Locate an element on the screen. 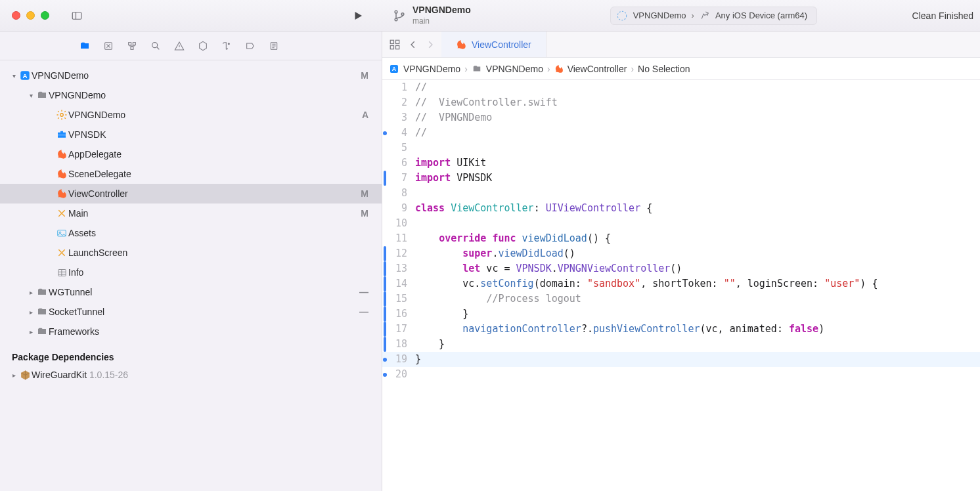  group-wgtunnel: ▸ WGTunnel — is located at coordinates (190, 292).